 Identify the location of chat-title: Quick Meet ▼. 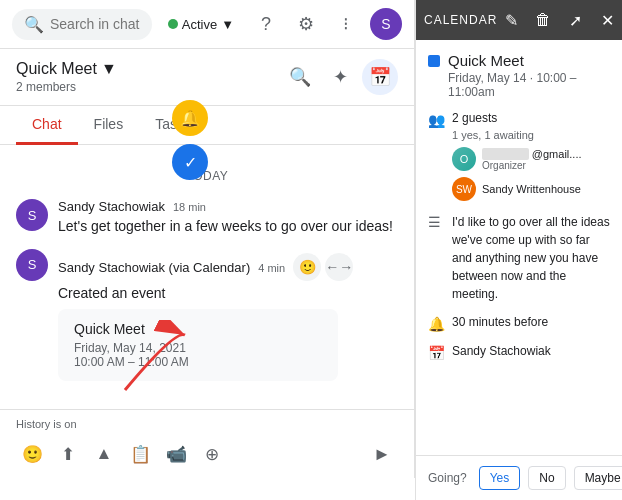
(149, 69).